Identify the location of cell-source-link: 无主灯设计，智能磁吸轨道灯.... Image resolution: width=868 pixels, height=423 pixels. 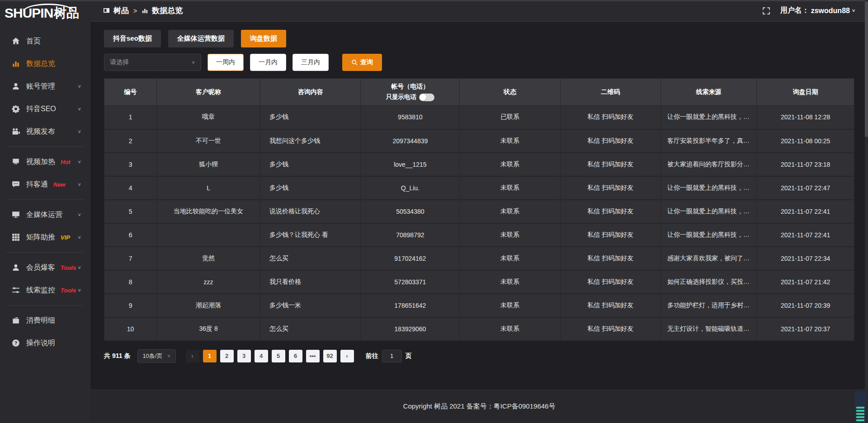
(708, 329).